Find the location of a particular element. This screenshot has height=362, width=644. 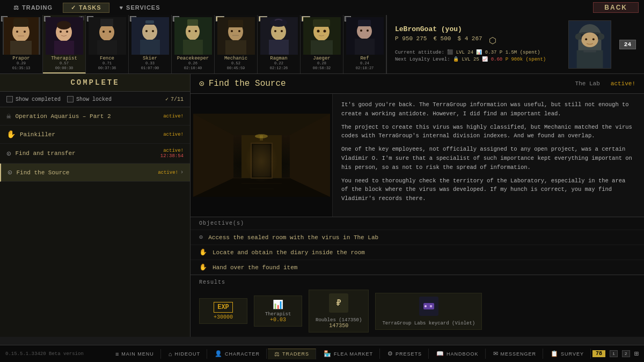

prapor-name: Prapor is located at coordinates (21, 58).